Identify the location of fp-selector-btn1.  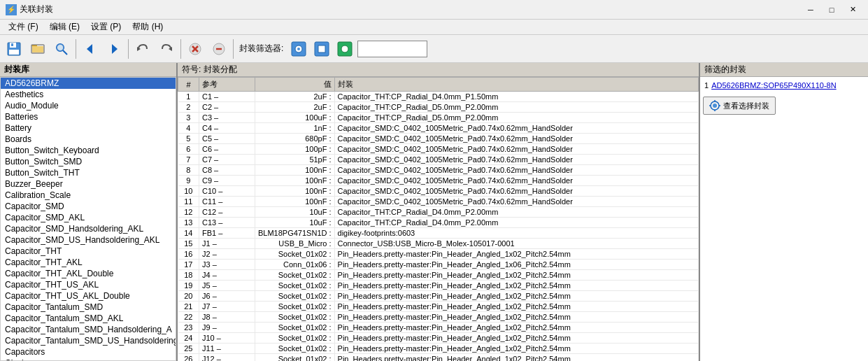
(299, 49).